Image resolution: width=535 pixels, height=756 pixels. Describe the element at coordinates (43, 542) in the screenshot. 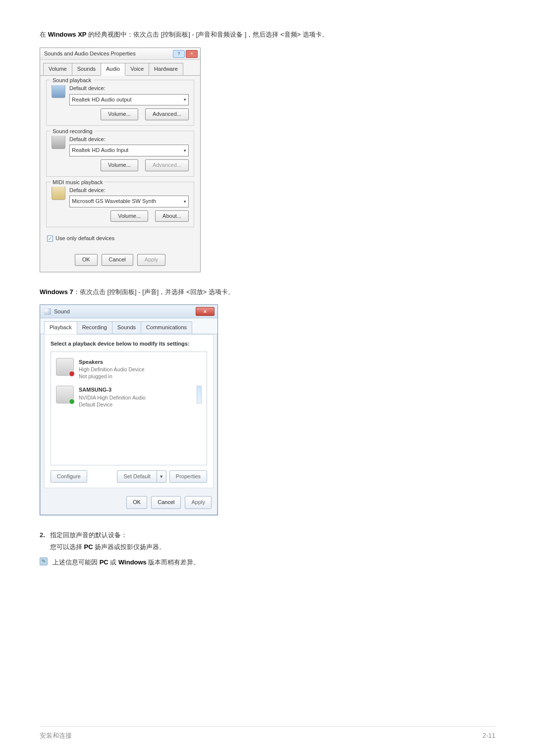

I see `step-number: 2.` at that location.